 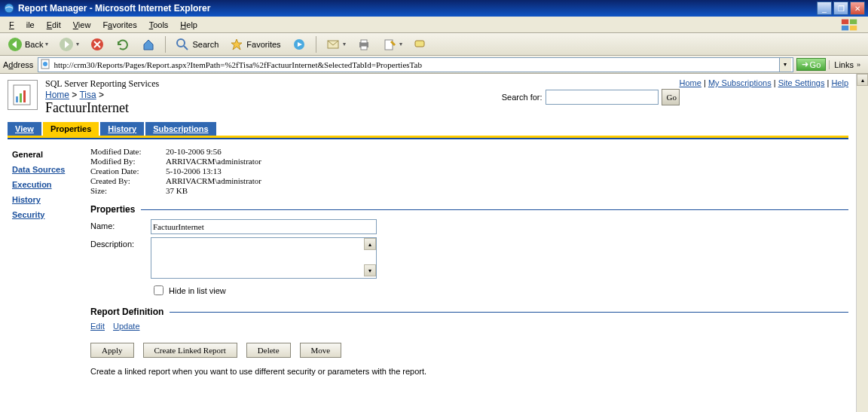 I want to click on modified-date-label: Modified Date:, so click(x=128, y=151).